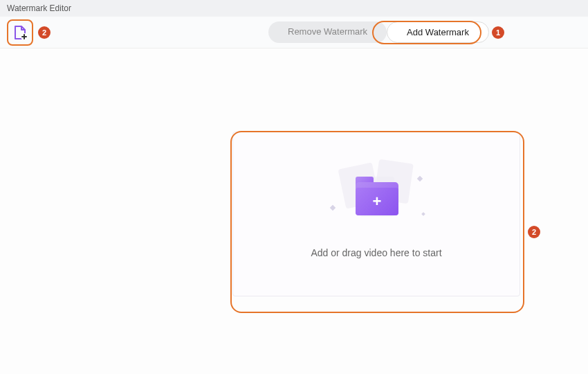 The image size is (588, 374). I want to click on tab-remove-watermark: Remove Watermark, so click(328, 32).